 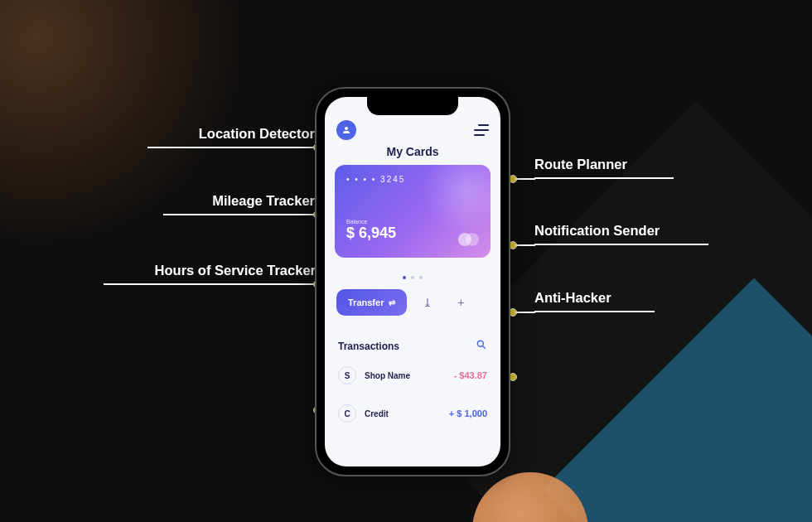 I want to click on transfer-button-label: Transfer, so click(x=366, y=302).